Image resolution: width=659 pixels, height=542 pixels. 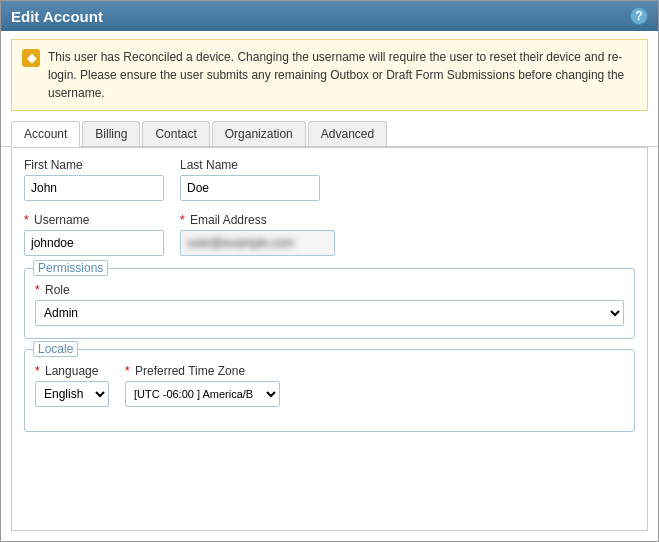 I want to click on last-name-group: Last Name, so click(x=250, y=180).